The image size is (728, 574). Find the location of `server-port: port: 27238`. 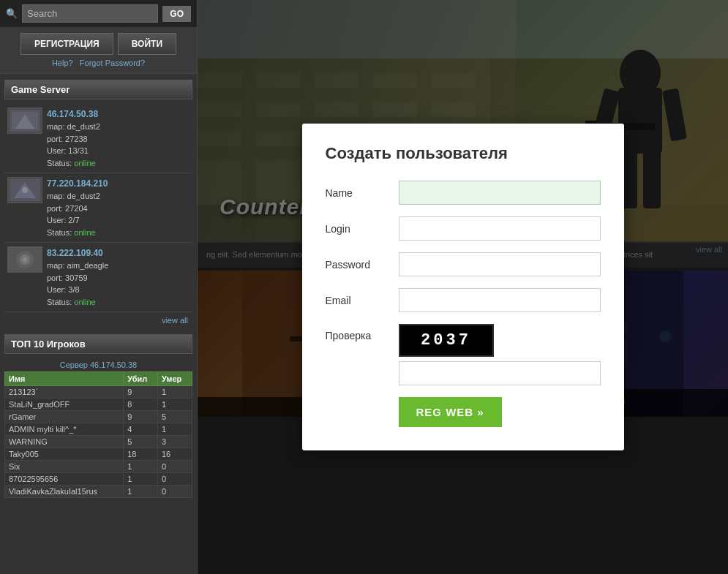

server-port: port: 27238 is located at coordinates (73, 139).